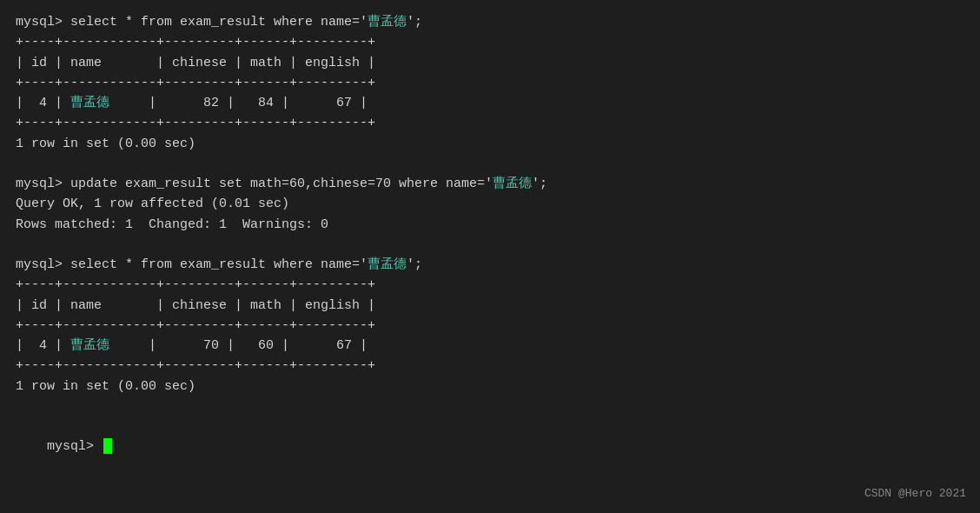  Describe the element at coordinates (387, 264) in the screenshot. I see `chinese-name-2: 曹孟德` at that location.